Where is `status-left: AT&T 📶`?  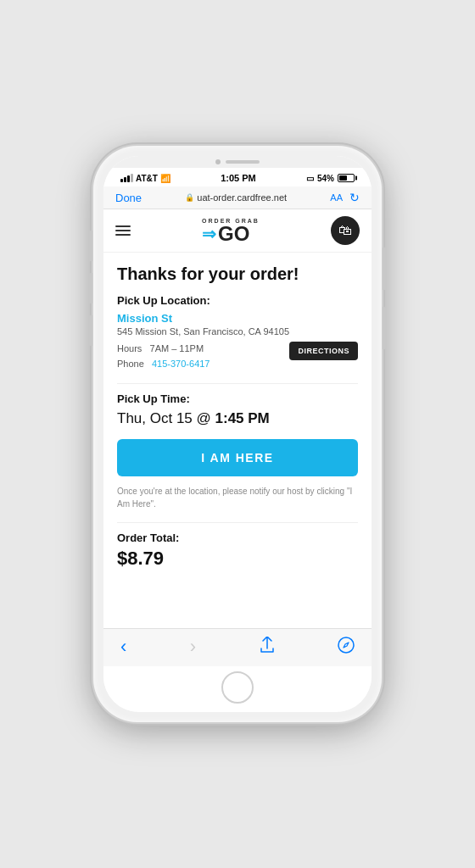
status-left: AT&T 📶 is located at coordinates (146, 178).